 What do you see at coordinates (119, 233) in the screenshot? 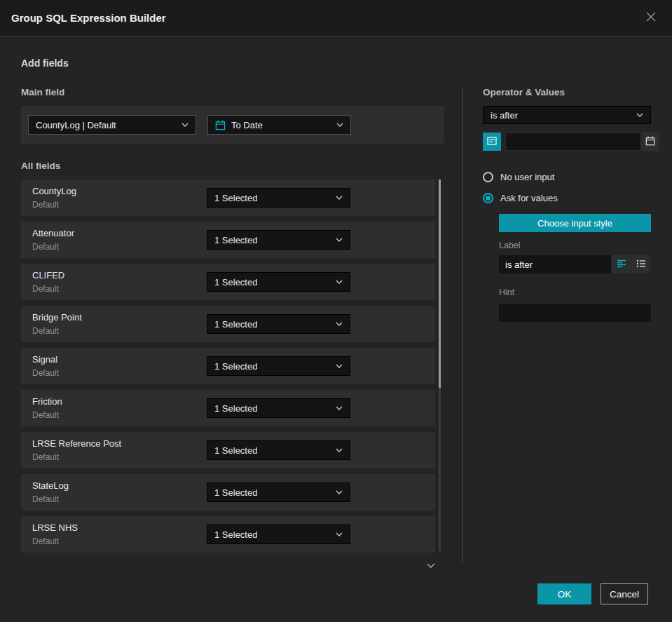
I see `field-name: Attenuator` at bounding box center [119, 233].